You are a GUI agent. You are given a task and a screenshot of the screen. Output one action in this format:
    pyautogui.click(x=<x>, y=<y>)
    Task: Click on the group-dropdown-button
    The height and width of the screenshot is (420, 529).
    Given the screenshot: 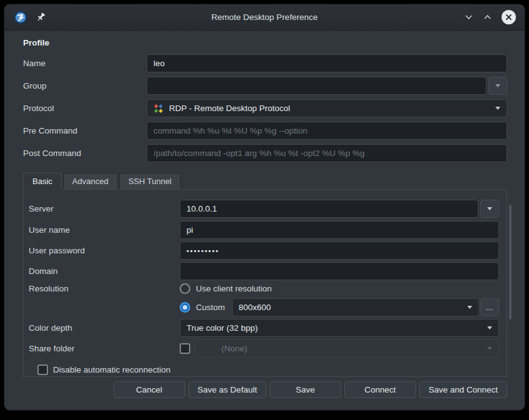 What is the action you would take?
    pyautogui.click(x=498, y=86)
    